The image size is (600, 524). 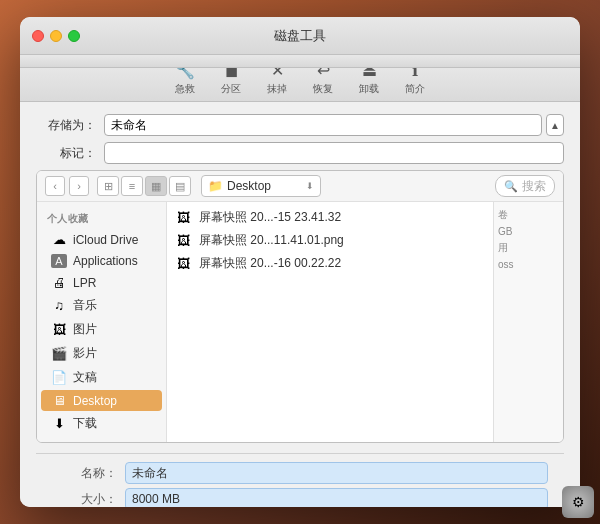 I want to click on tag-input, so click(x=334, y=153).